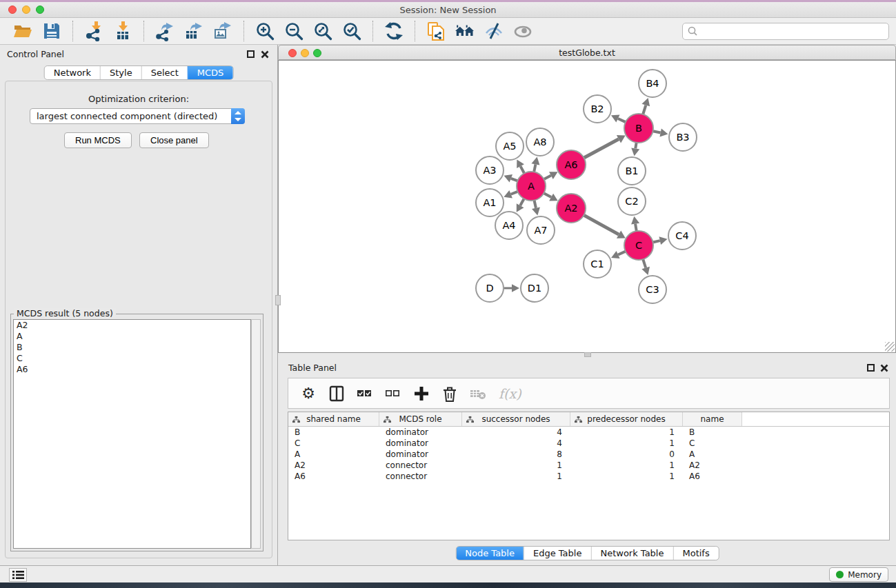  Describe the element at coordinates (793, 31) in the screenshot. I see `search-input` at that location.